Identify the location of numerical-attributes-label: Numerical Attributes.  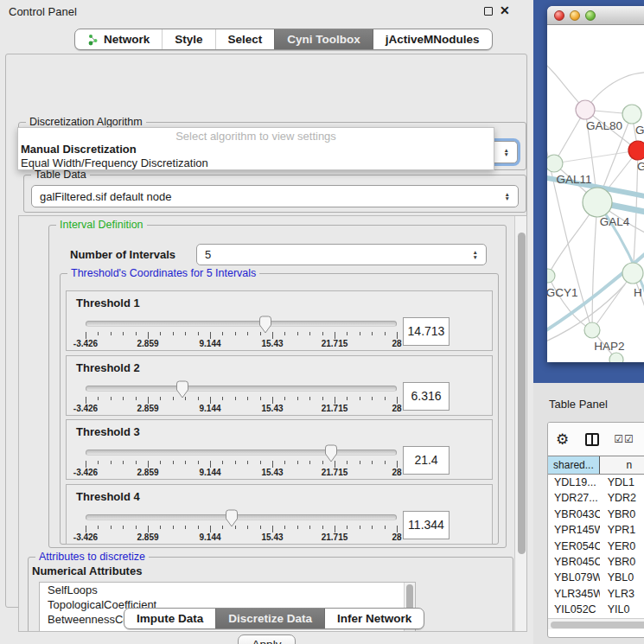
(86, 571).